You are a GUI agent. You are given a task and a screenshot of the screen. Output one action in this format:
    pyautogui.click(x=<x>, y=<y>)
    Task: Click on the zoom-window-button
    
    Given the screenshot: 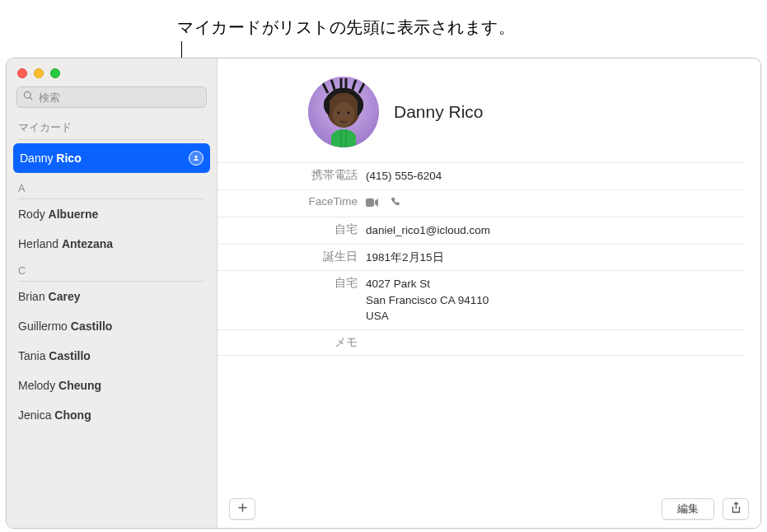 What is the action you would take?
    pyautogui.click(x=55, y=73)
    